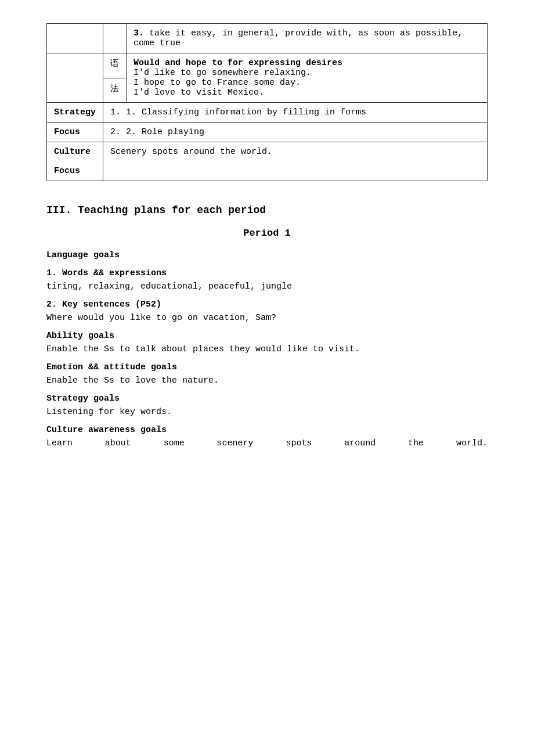 The height and width of the screenshot is (756, 534). I want to click on grammar-line-2: I hope to go to France some day., so click(306, 82).